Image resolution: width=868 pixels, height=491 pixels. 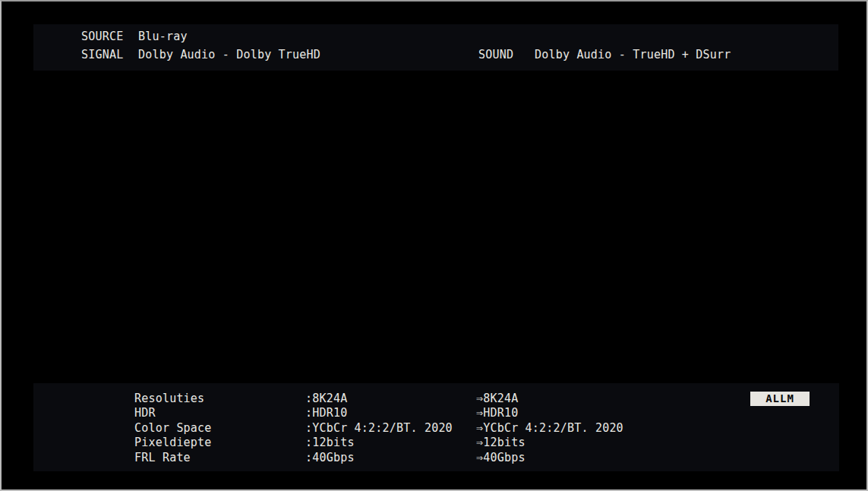 I want to click on video-info-output: ⇒40Gbps, so click(x=501, y=458).